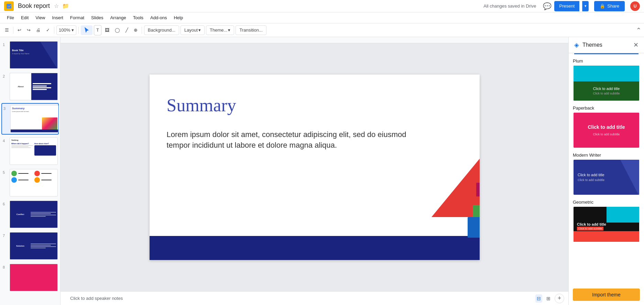  Describe the element at coordinates (5, 235) in the screenshot. I see `slide-num-7: 7` at that location.